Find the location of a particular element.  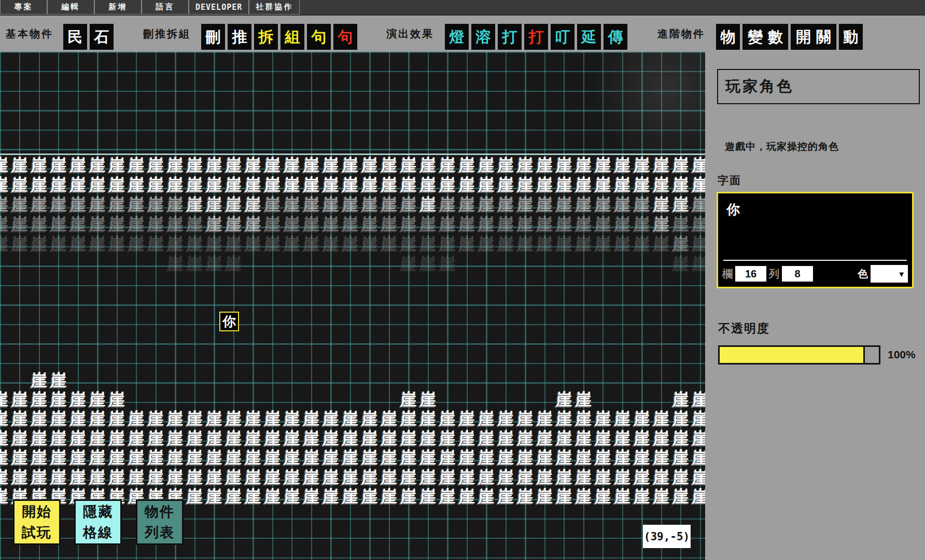

toolbar-button-tool-sentence-yellow: 句 is located at coordinates (319, 37).